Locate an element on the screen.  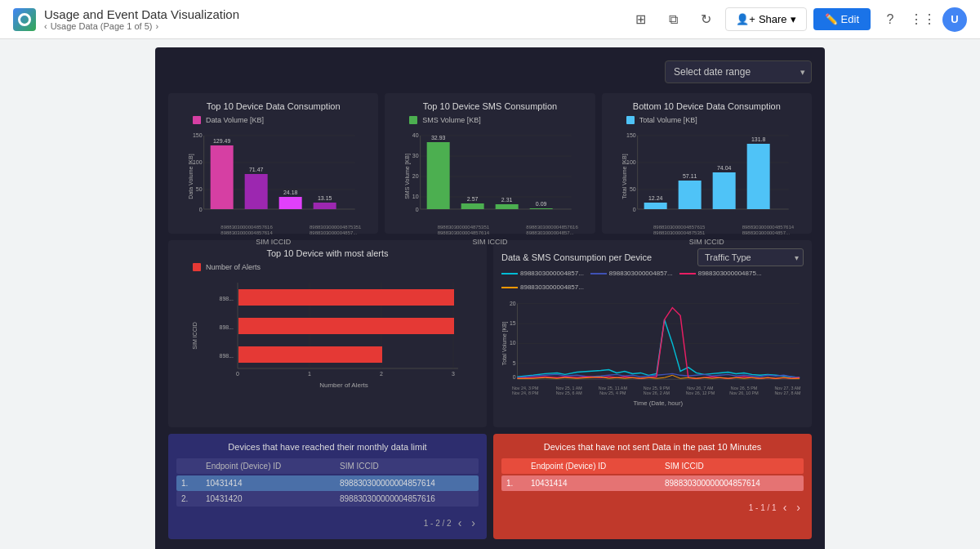
x-label-1: 89883030000048576168988303000004857614 is located at coordinates (237, 230).